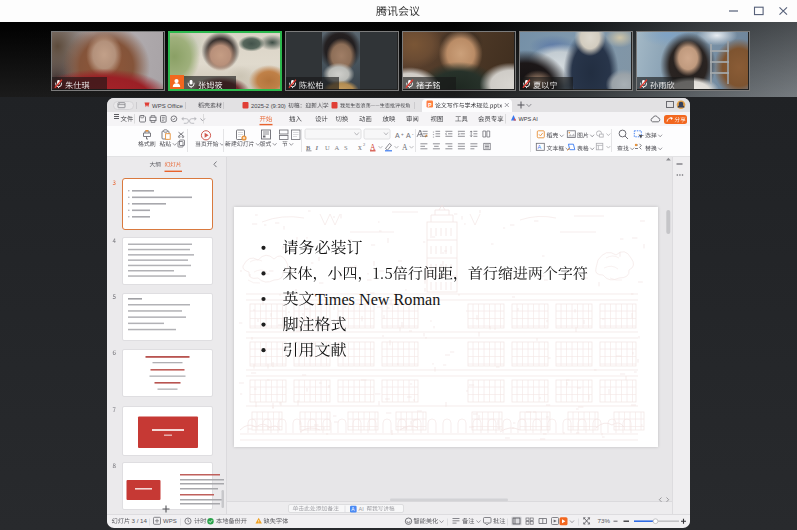 The image size is (797, 530). I want to click on svg-text: 2, so click(364, 144).